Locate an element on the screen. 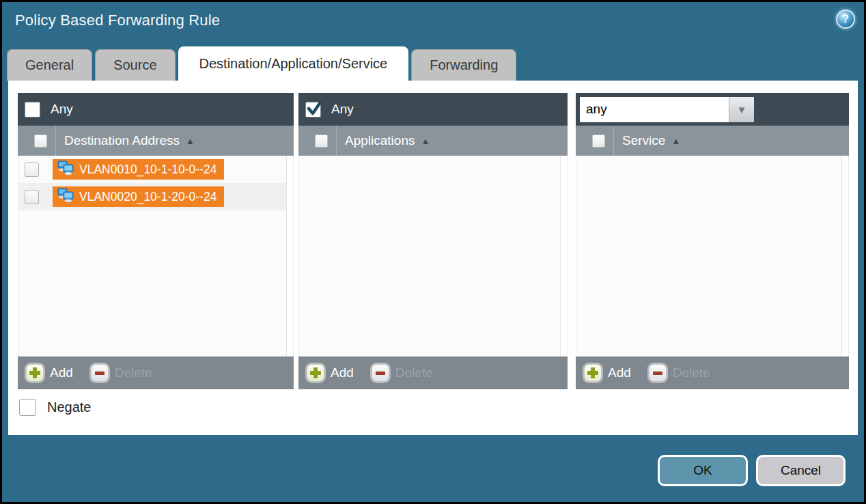 The height and width of the screenshot is (504, 866). dialog-title: Policy Based Forwarding Rule is located at coordinates (117, 20).